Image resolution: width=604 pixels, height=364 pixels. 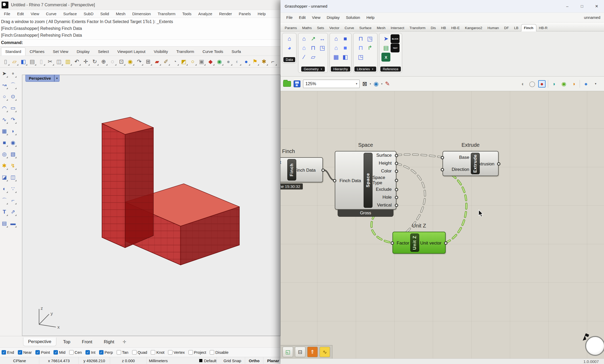 I want to click on component-tab: LB, so click(x=516, y=28).